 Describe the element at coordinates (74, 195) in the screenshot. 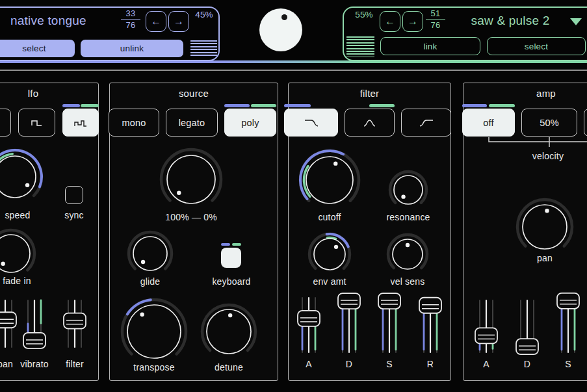

I see `sync-checkbox` at that location.